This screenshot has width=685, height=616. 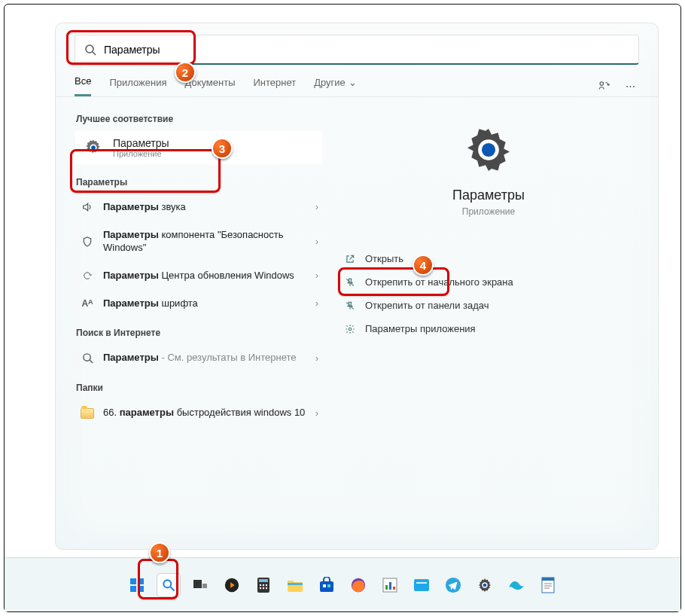 What do you see at coordinates (142, 154) in the screenshot?
I see `best-match-sub: Приложение` at bounding box center [142, 154].